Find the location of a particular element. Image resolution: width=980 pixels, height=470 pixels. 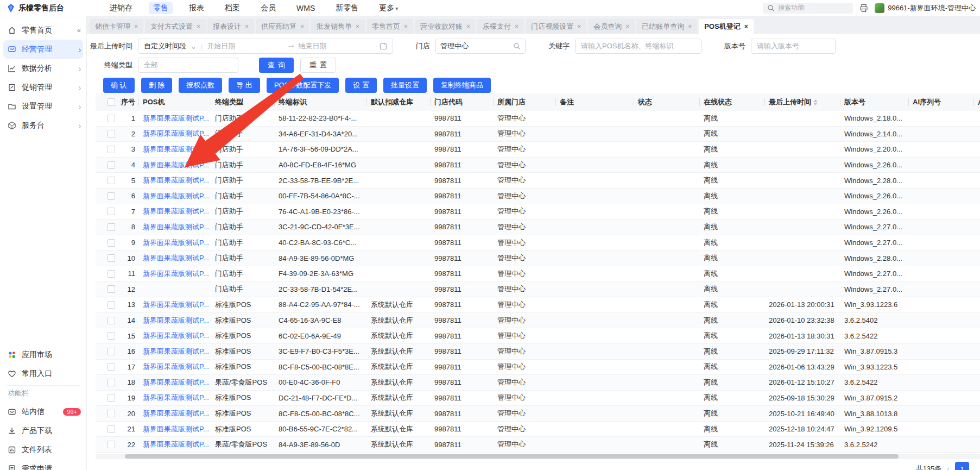

tab-6: 零售首页× is located at coordinates (390, 26).